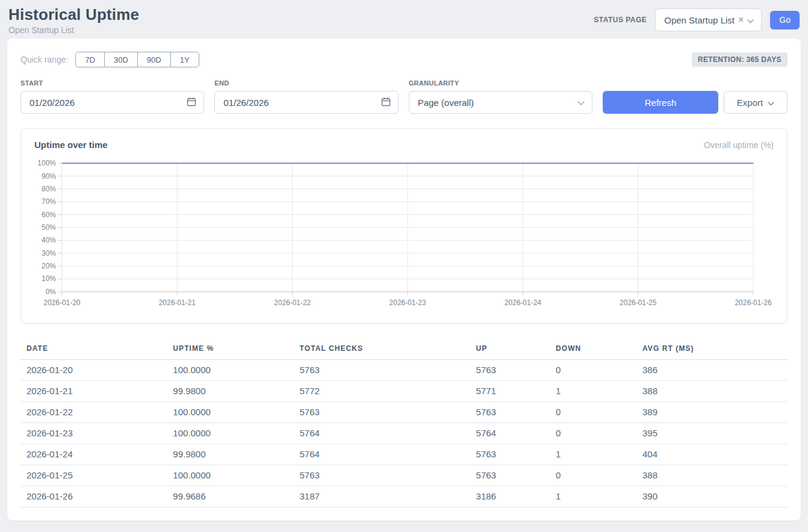  What do you see at coordinates (112, 83) in the screenshot?
I see `start-label: START` at bounding box center [112, 83].